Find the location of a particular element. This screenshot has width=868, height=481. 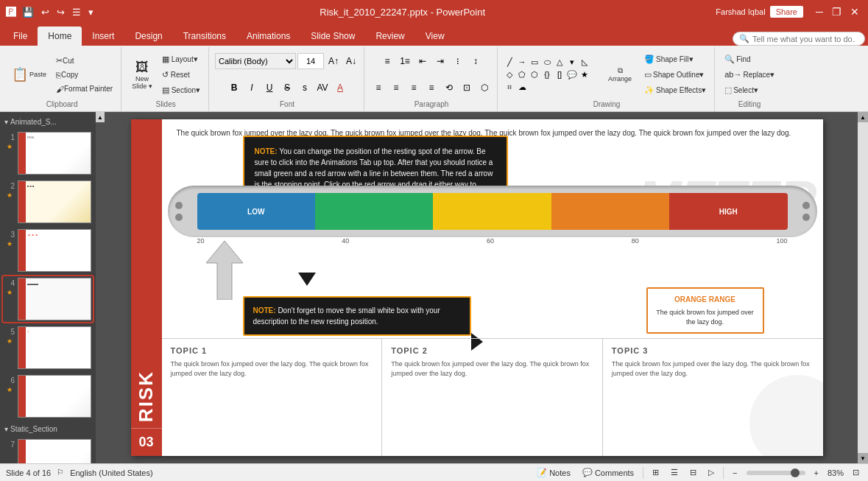

underline-button: U is located at coordinates (269, 88).